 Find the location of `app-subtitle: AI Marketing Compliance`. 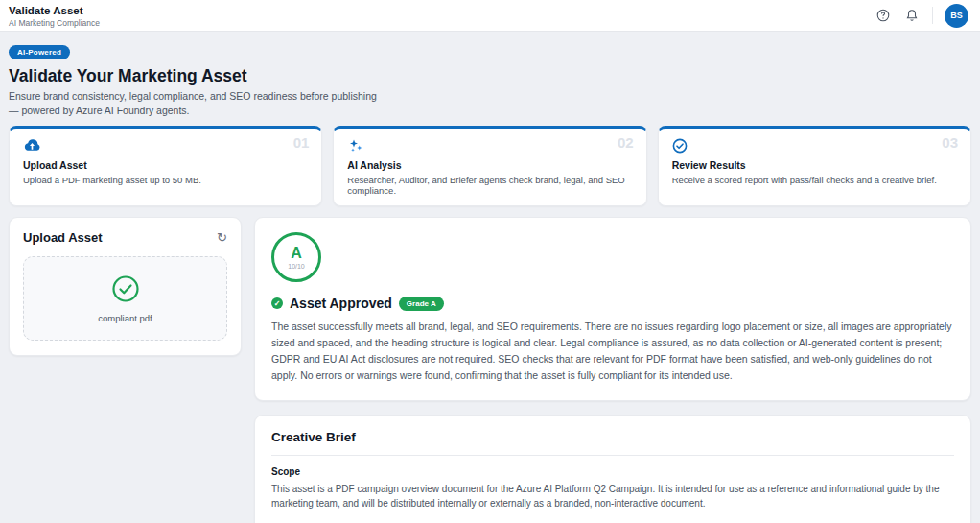

app-subtitle: AI Marketing Compliance is located at coordinates (54, 24).